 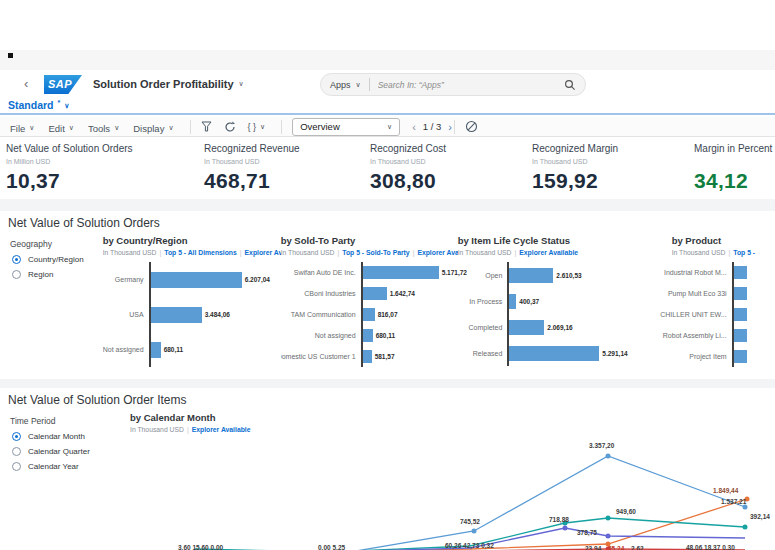 I want to click on code-braces-icon: { } ∨, so click(x=257, y=127).